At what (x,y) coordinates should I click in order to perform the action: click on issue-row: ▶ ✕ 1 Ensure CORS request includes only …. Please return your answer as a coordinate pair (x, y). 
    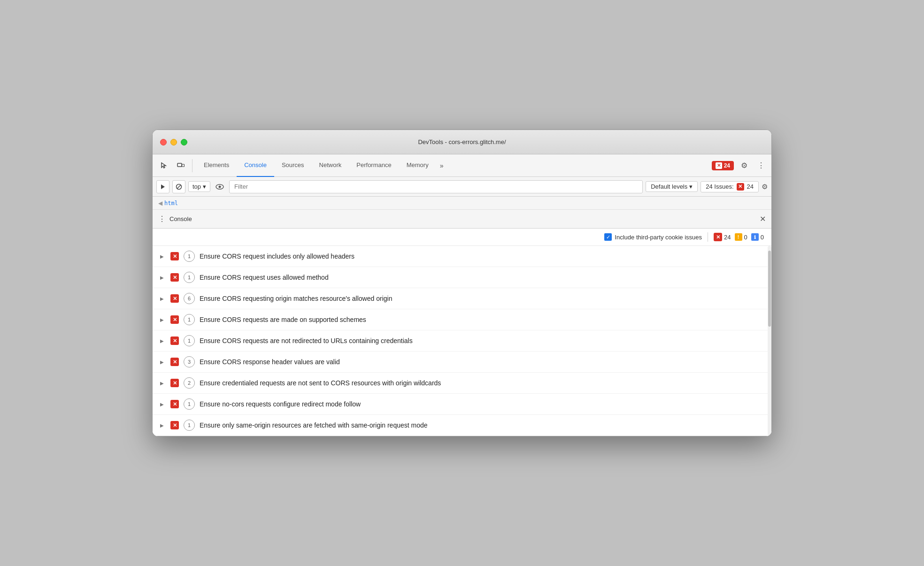
    Looking at the image, I should click on (462, 256).